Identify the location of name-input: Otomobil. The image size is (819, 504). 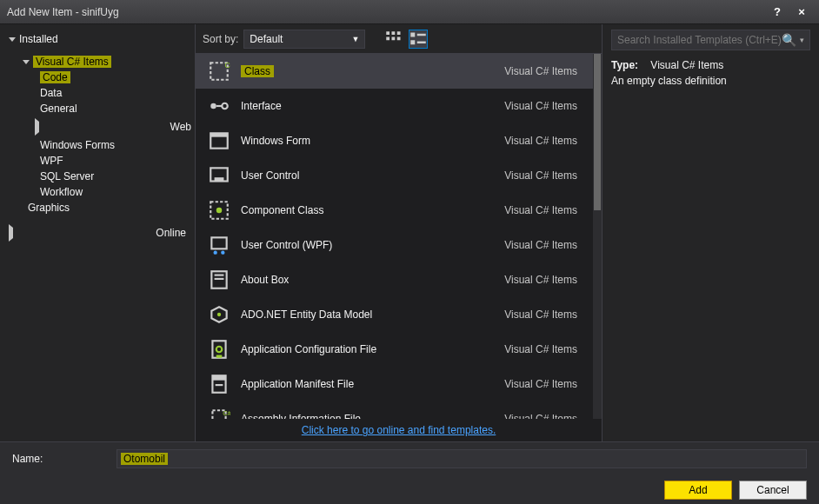
(462, 459).